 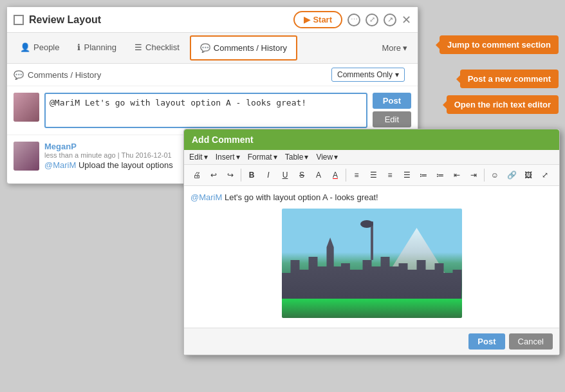 What do you see at coordinates (407, 175) in the screenshot?
I see `justify-btn: ☰` at bounding box center [407, 175].